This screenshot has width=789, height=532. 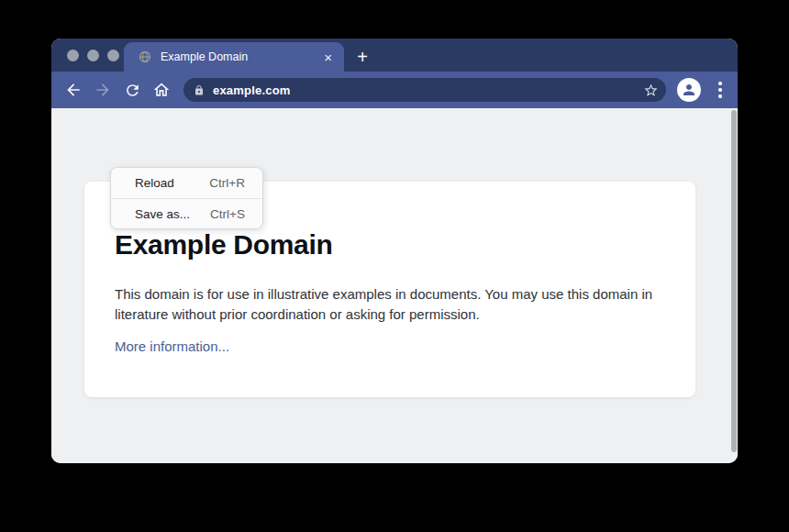 What do you see at coordinates (187, 183) in the screenshot?
I see `context-menu-item-reload: Reload Ctrl+R` at bounding box center [187, 183].